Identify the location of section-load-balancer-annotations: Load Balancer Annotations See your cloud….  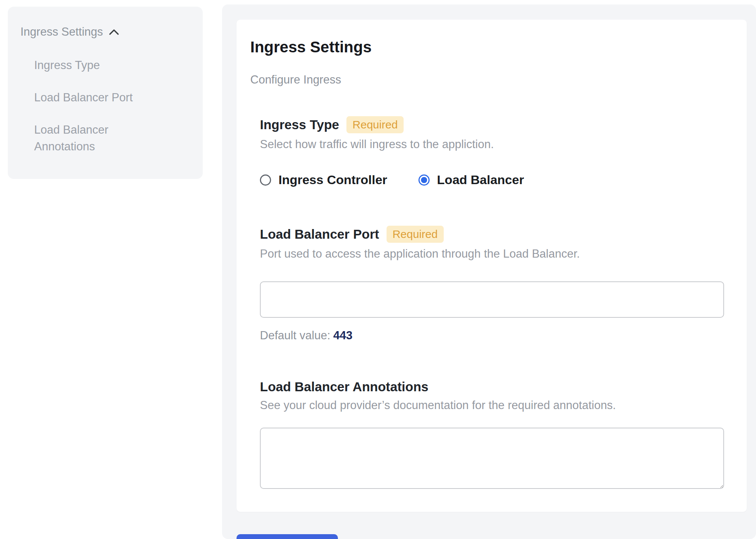
(492, 434).